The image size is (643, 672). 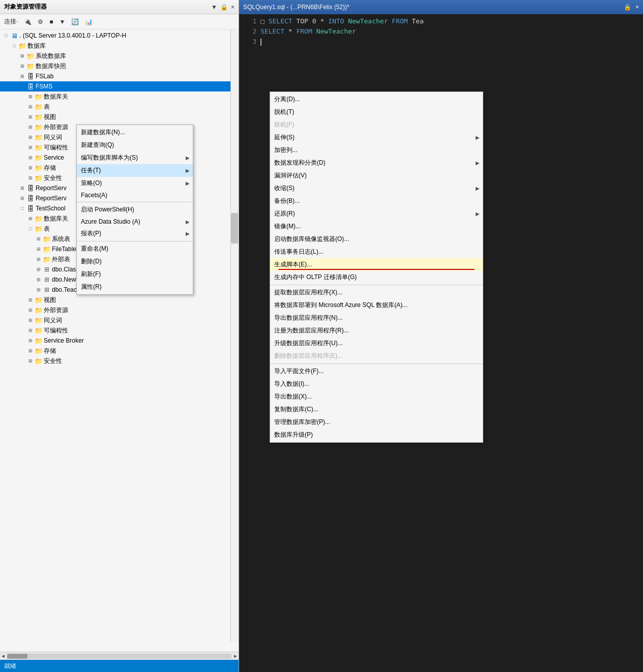 What do you see at coordinates (376, 384) in the screenshot?
I see `ctx2-import-data: 导入数据(I)...` at bounding box center [376, 384].